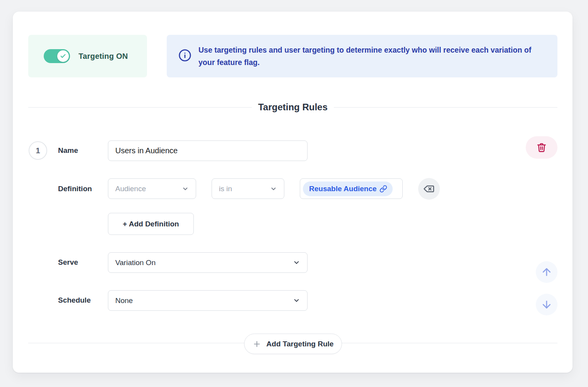 The image size is (588, 387). Describe the element at coordinates (208, 262) in the screenshot. I see `serve-dropdown: Variation On` at that location.